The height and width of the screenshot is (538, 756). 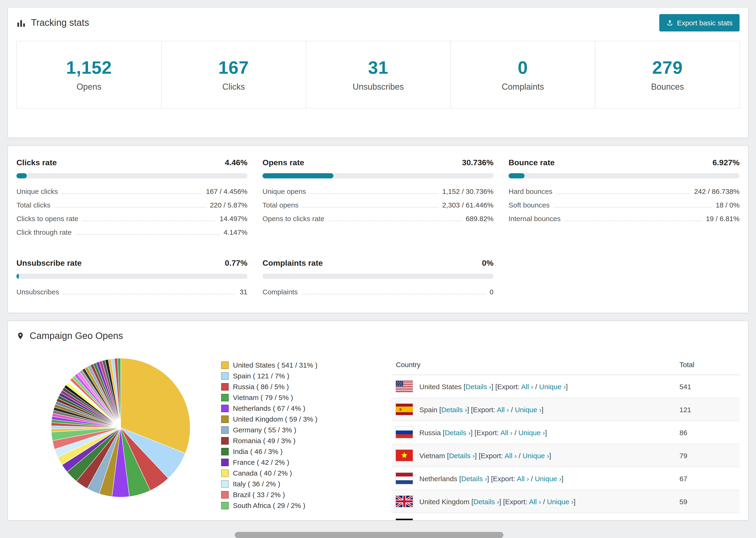 I want to click on rate-row: Unsubscribes 31, so click(x=132, y=292).